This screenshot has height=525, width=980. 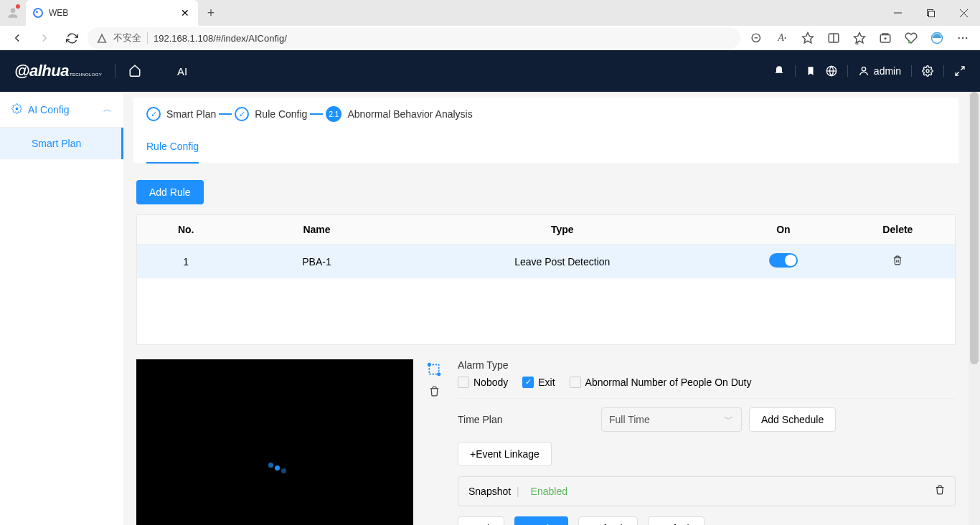 I want to click on bookmark-icon, so click(x=811, y=71).